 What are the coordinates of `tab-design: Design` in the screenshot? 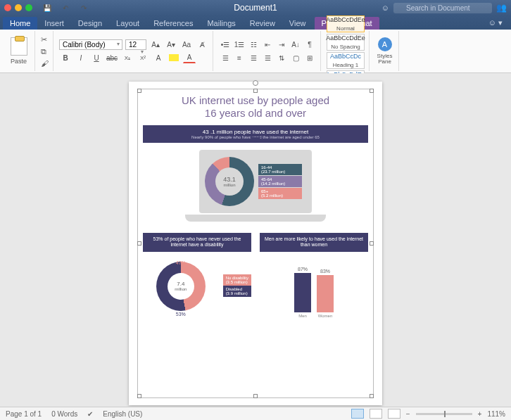 It's located at (90, 23).